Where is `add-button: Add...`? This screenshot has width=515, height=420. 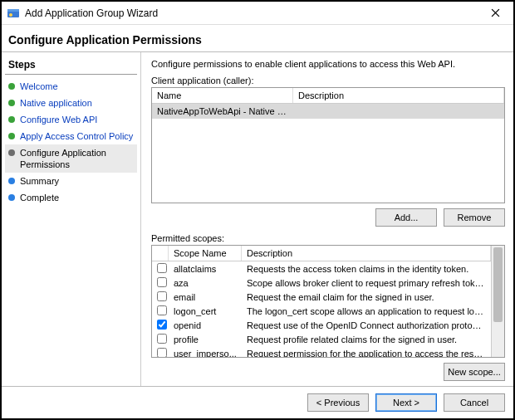 add-button: Add... is located at coordinates (406, 217).